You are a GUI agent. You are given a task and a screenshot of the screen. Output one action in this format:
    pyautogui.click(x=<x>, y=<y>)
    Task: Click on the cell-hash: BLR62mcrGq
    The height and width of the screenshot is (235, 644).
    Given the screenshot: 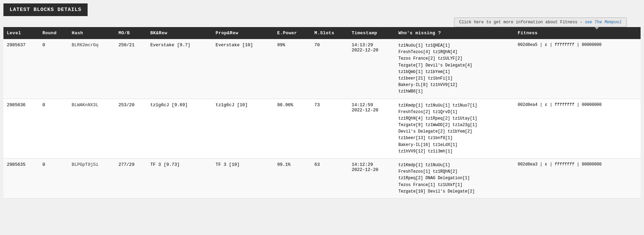 What is the action you would take?
    pyautogui.click(x=92, y=69)
    